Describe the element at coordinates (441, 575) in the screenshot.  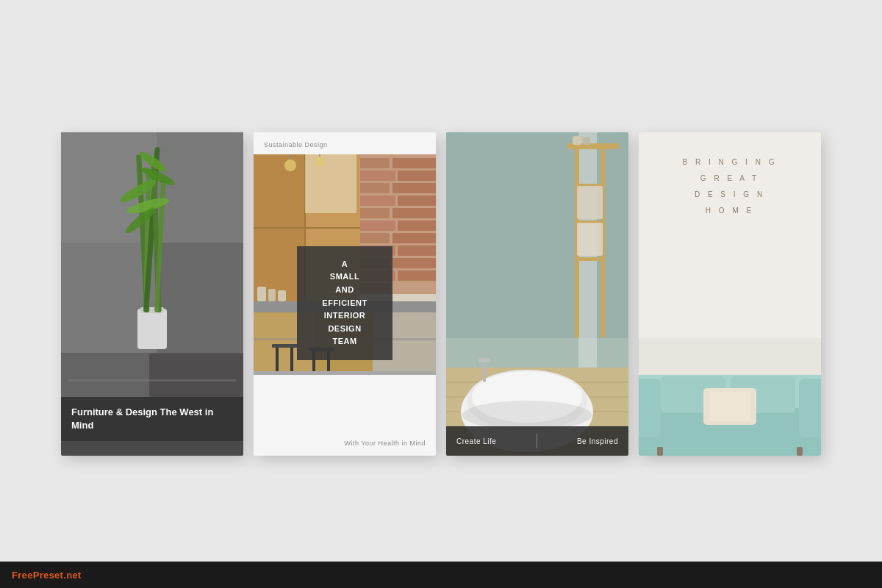
I see `footer-bar: FreePreset.net` at that location.